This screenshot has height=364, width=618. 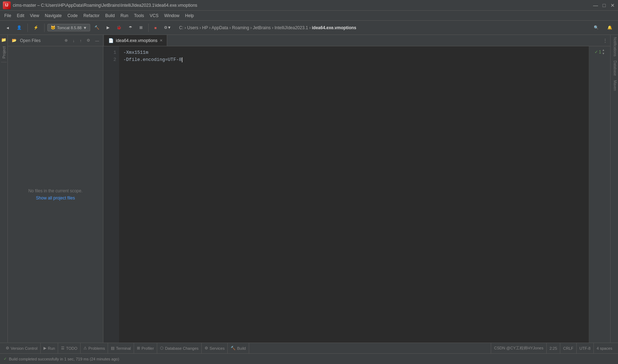 What do you see at coordinates (97, 28) in the screenshot?
I see `toolbar-build: 🔨` at bounding box center [97, 28].